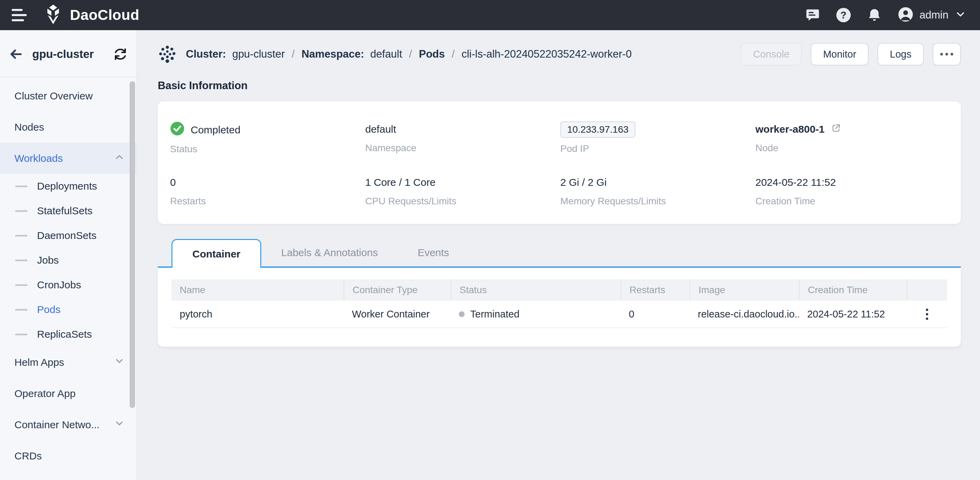 This screenshot has height=480, width=980. What do you see at coordinates (658, 138) in the screenshot?
I see `field-pod-ip: 10.233.97.163 Pod IP` at bounding box center [658, 138].